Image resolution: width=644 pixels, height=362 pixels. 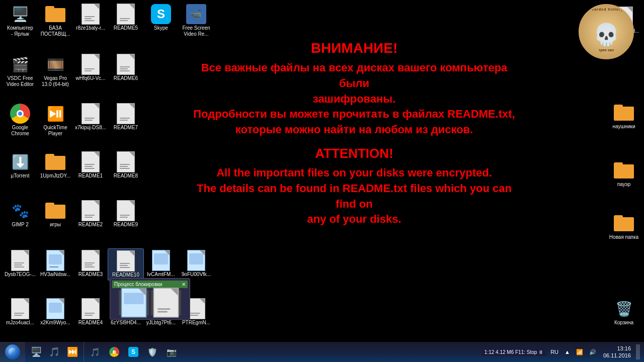 What do you see at coordinates (13, 352) in the screenshot?
I see `start-button` at bounding box center [13, 352].